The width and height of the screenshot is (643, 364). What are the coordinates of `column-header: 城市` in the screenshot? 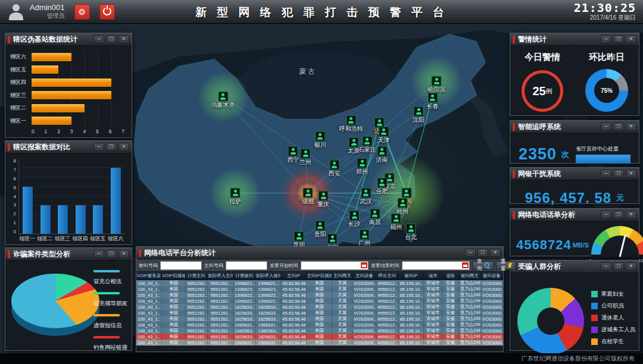 It's located at (433, 276).